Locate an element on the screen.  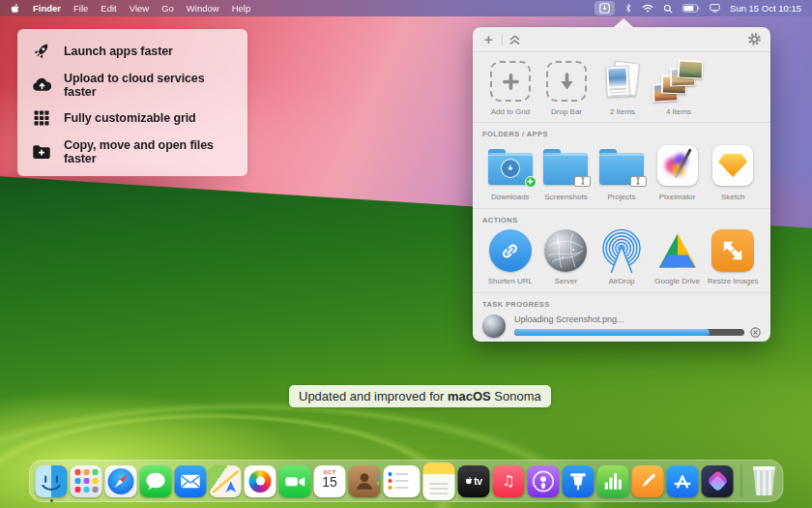
search-icon is located at coordinates (668, 9).